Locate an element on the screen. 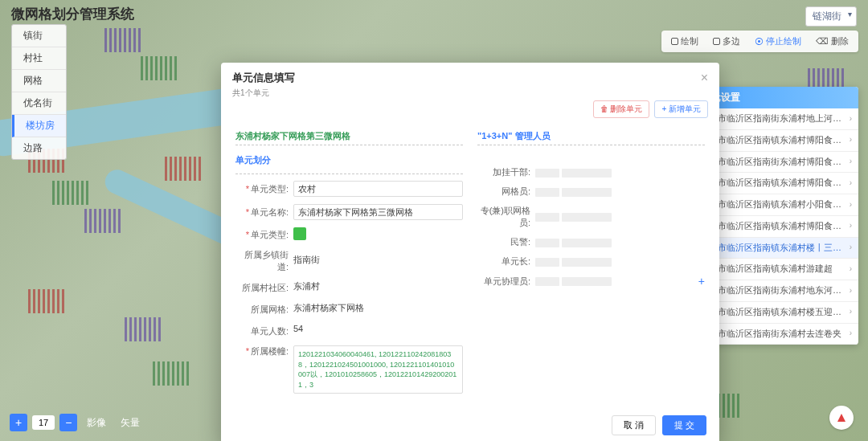  layer-tab: 优名街 is located at coordinates (39, 104).